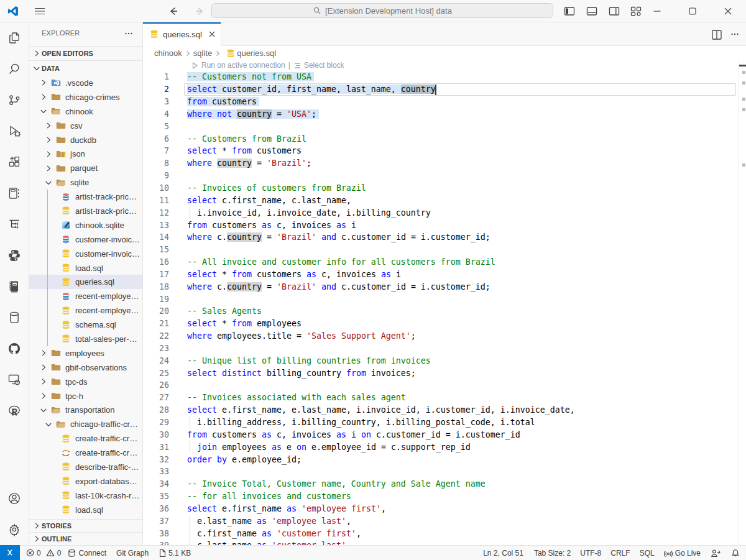 The image size is (746, 560). I want to click on activity-bar-item-settings, so click(14, 530).